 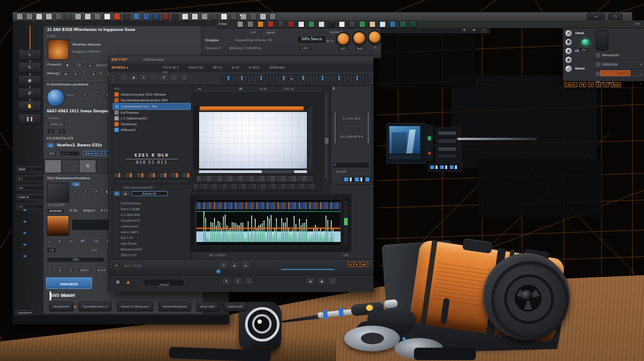 I want to click on hscroll-handle, so click(x=278, y=172).